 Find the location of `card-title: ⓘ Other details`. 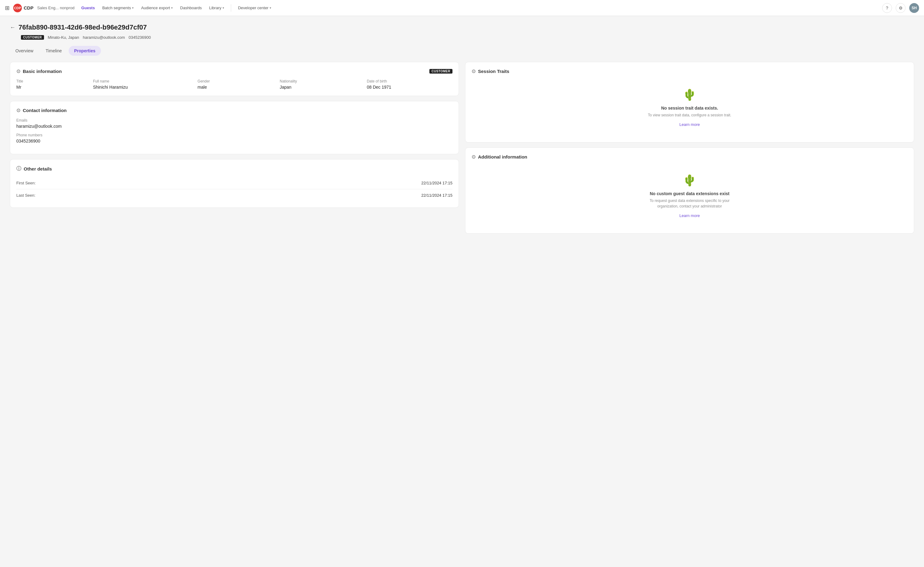

card-title: ⓘ Other details is located at coordinates (34, 169).